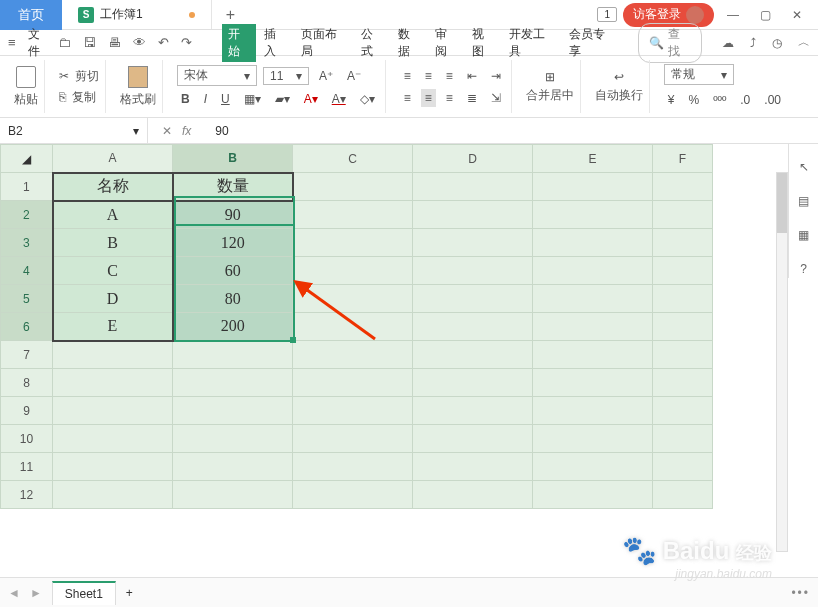 The height and width of the screenshot is (607, 818). I want to click on align-left-icon: ≡, so click(408, 98).